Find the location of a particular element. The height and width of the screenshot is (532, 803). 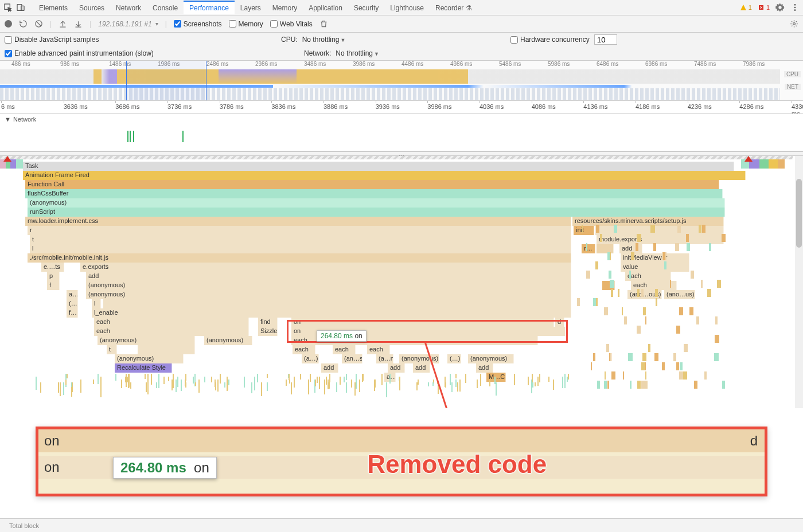

flame-scrollbar is located at coordinates (799, 282).